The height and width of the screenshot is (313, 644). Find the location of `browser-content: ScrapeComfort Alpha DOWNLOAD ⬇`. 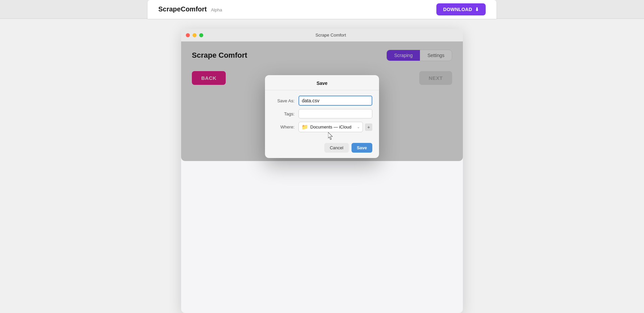

browser-content: ScrapeComfort Alpha DOWNLOAD ⬇ is located at coordinates (322, 9).